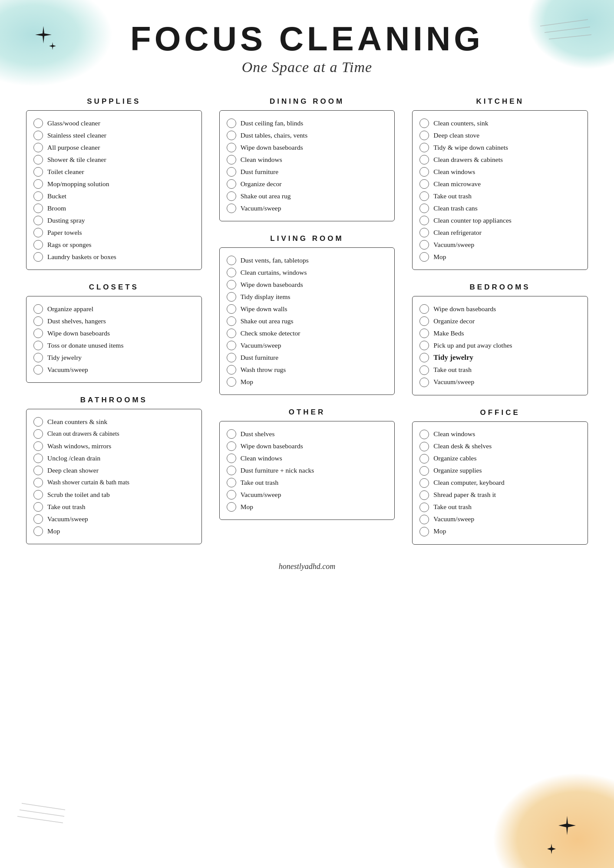 This screenshot has height=868, width=614. I want to click on item-label: Unclog /clean drain, so click(74, 458).